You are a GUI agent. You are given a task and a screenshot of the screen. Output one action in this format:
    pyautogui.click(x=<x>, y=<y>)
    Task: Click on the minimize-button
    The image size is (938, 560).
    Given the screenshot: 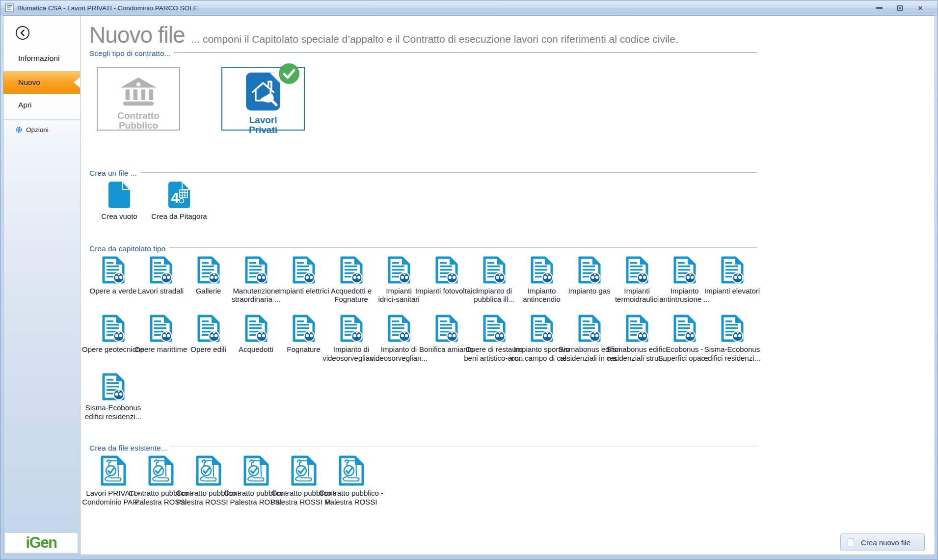 What is the action you would take?
    pyautogui.click(x=879, y=8)
    